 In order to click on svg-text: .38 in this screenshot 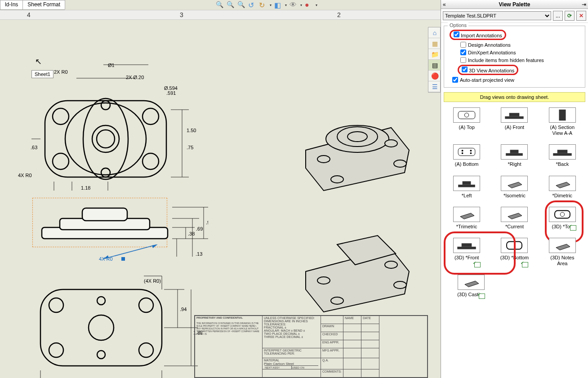, I will do `click(192, 234)`.